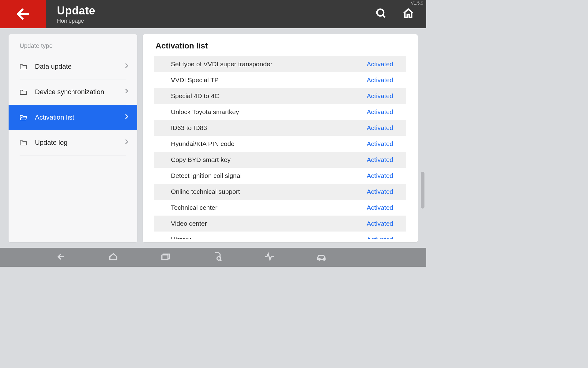 Image resolution: width=588 pixels, height=368 pixels. What do you see at coordinates (322, 257) in the screenshot?
I see `car-icon` at bounding box center [322, 257].